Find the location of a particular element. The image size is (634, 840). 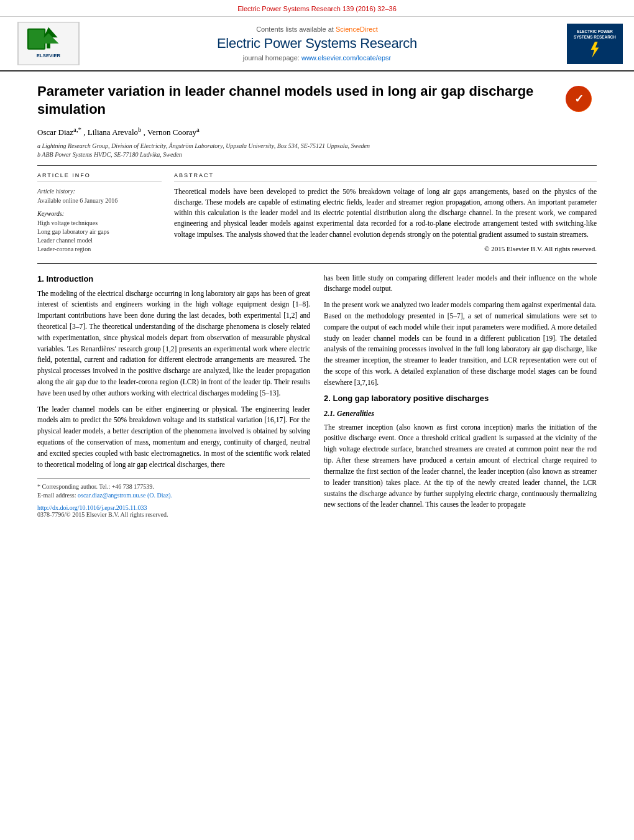

journal-citation-link: Electric Power Systems Research 139 (201… is located at coordinates (317, 9).